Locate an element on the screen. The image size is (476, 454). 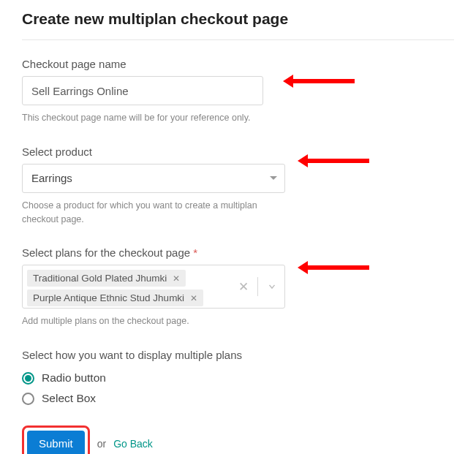
selected-plans-container: Traditional Gold Plated Jhumki ✕ Purple … is located at coordinates (127, 287).